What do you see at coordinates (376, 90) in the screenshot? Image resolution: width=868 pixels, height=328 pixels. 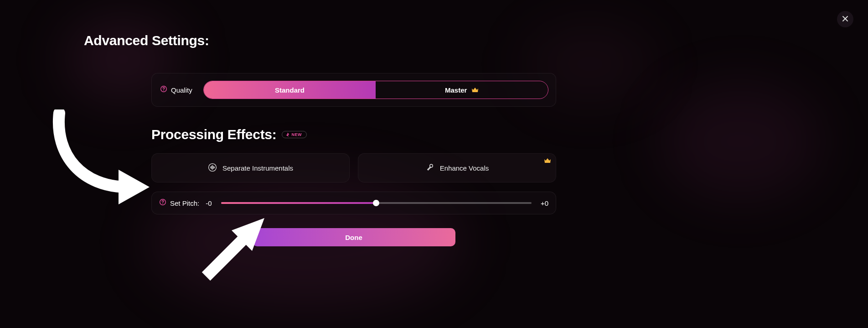 I see `quality-segmented-control: Standard Master` at bounding box center [376, 90].